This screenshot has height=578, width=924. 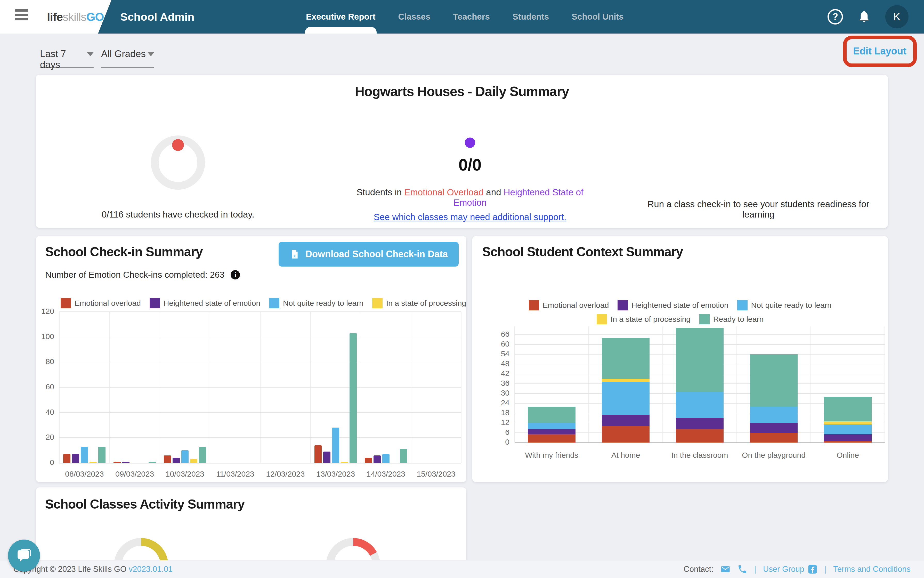 I want to click on x-axis-label: With my friends, so click(x=552, y=455).